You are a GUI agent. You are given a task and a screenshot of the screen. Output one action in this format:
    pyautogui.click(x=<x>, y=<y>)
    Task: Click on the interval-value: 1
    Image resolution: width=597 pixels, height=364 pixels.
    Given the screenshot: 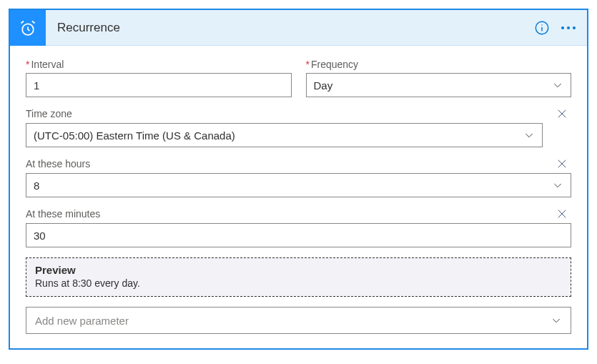 What is the action you would take?
    pyautogui.click(x=36, y=86)
    